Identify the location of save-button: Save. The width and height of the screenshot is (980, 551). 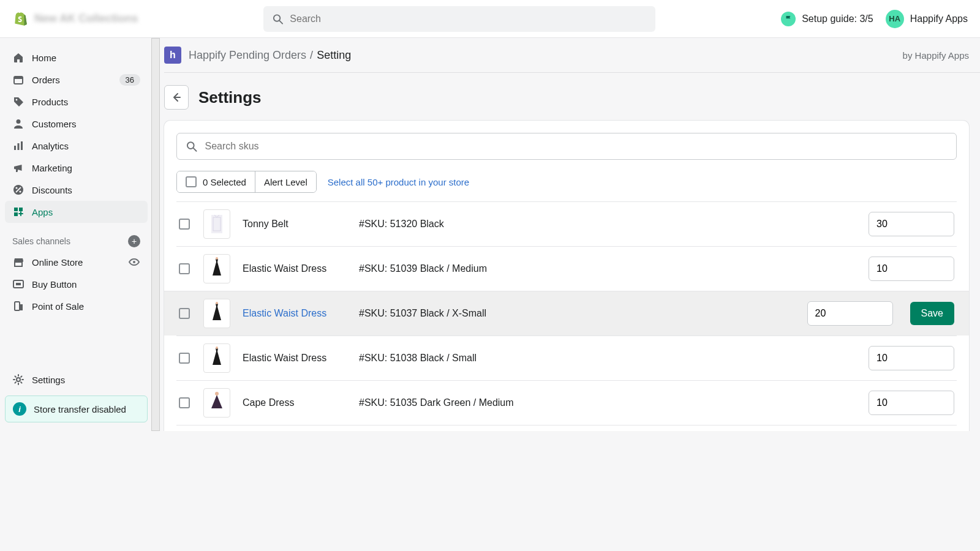
(932, 313).